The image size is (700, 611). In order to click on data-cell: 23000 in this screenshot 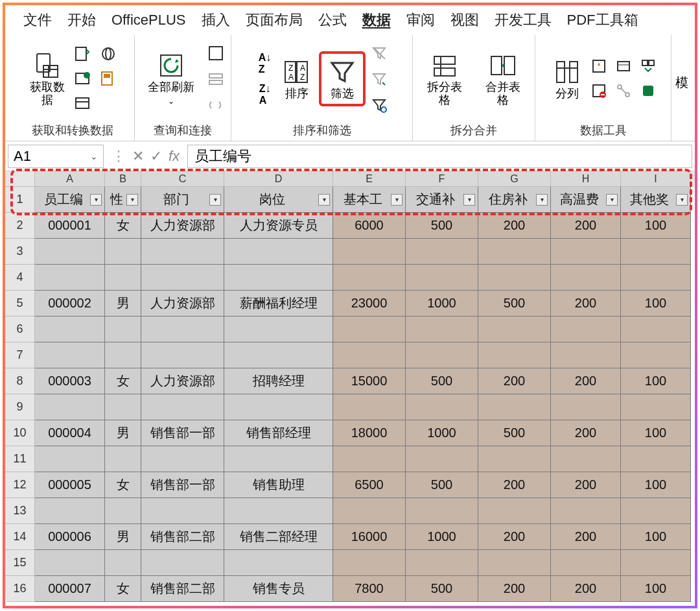, I will do `click(369, 304)`.